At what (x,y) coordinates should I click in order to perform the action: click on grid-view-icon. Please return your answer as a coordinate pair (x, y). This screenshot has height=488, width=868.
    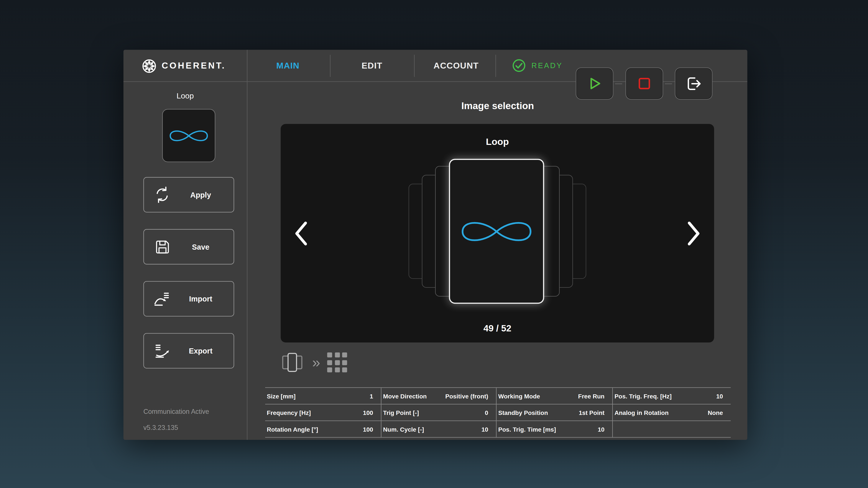
    Looking at the image, I should click on (338, 362).